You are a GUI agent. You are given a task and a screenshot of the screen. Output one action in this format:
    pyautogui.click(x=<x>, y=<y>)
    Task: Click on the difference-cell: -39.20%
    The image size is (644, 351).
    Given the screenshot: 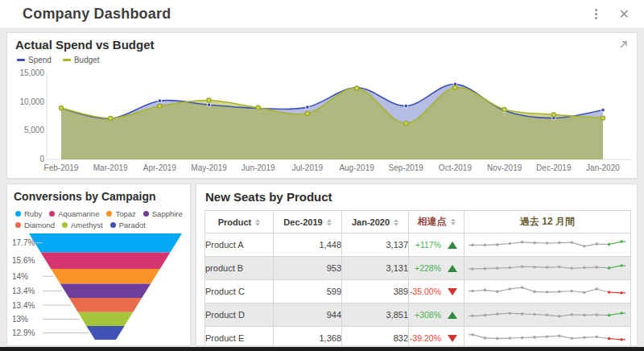 What is the action you would take?
    pyautogui.click(x=436, y=337)
    